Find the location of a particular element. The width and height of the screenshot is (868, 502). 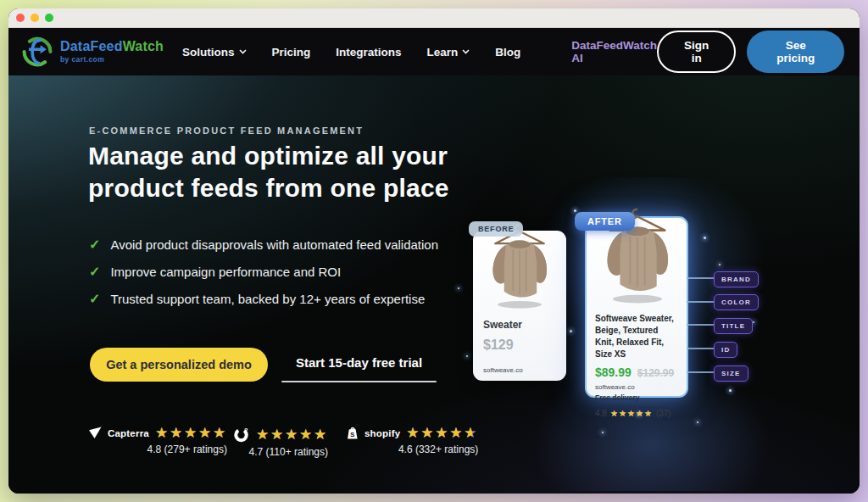

after-price-new: $89.99 is located at coordinates (614, 372).